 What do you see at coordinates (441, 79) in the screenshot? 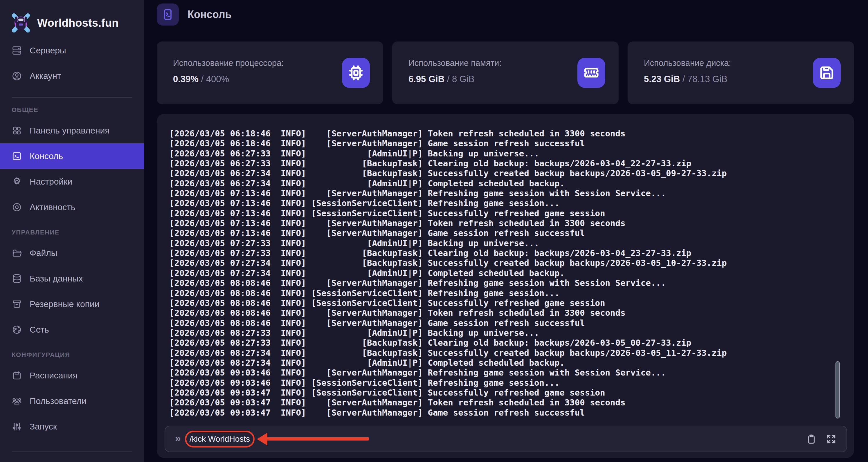
I see `stat-value: 6.95 GiB / 8 GiB` at bounding box center [441, 79].